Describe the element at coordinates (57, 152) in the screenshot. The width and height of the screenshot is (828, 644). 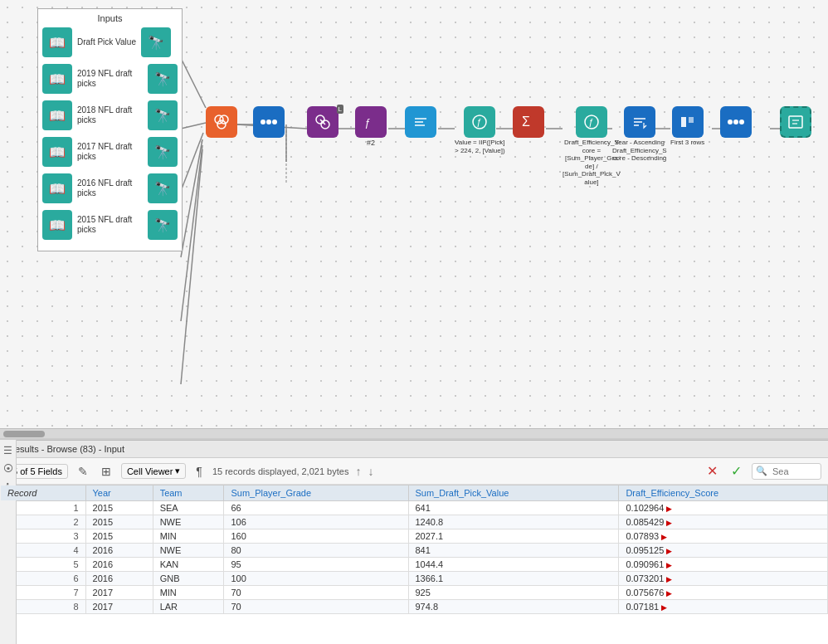
I see `book-icon-2017: 📖` at that location.